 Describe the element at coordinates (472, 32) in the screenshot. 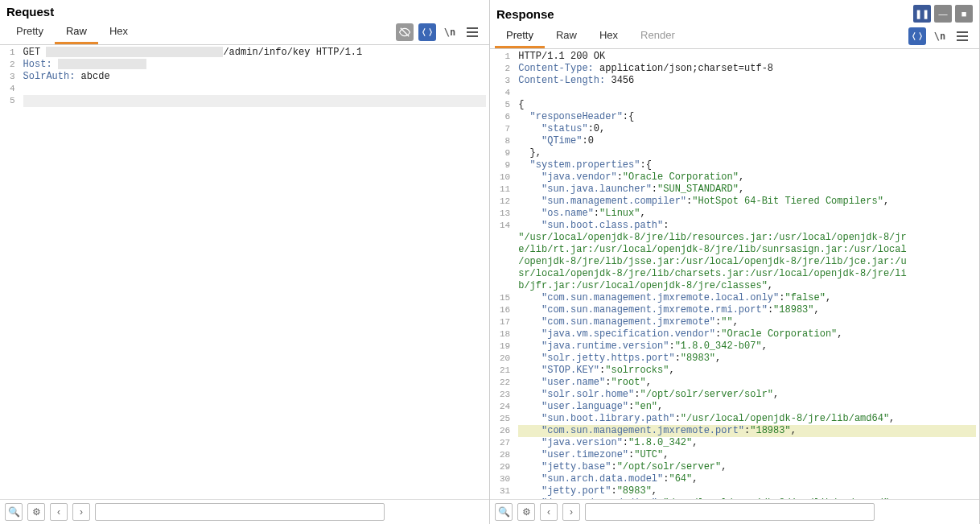

I see `menu-icon` at that location.